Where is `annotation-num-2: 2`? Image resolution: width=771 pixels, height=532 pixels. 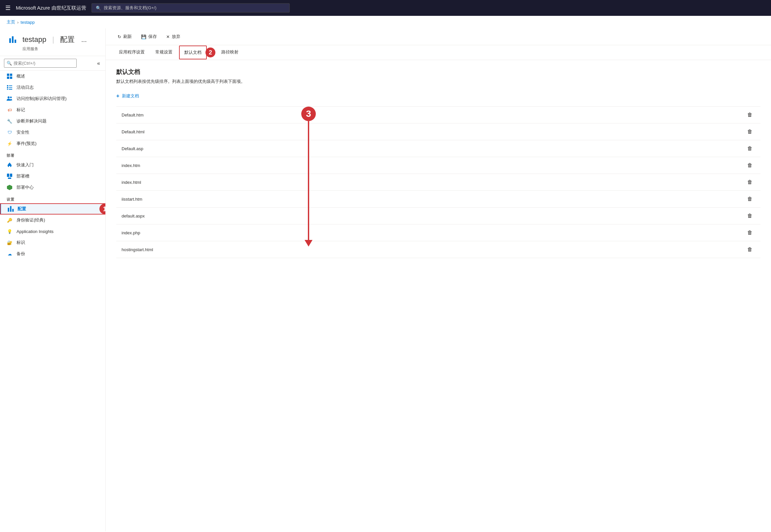 annotation-num-2: 2 is located at coordinates (211, 53).